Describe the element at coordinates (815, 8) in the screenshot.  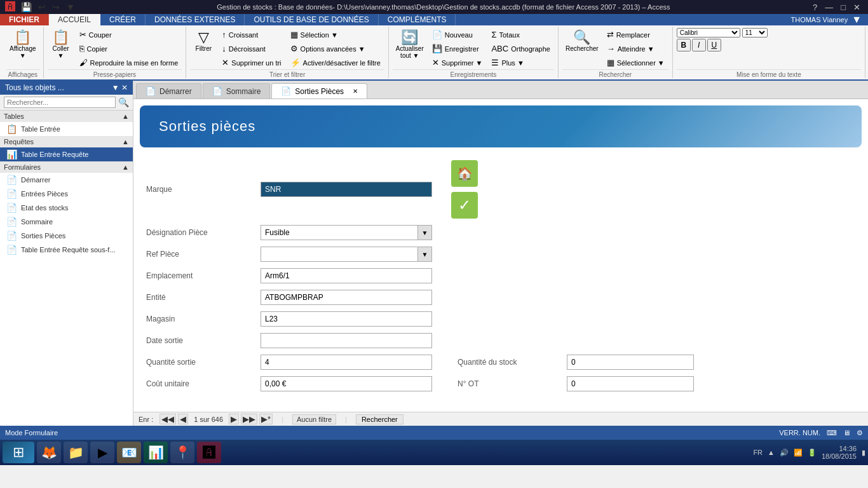
I see `help-btn: ?` at that location.